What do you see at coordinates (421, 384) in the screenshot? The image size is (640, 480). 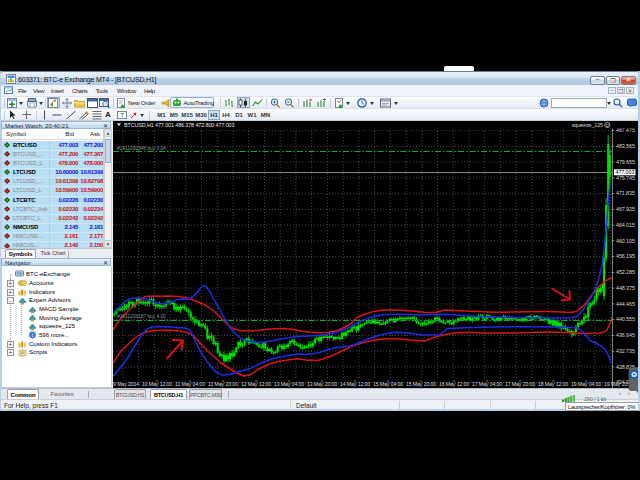 I see `svg-text: 15 May 20:00` at bounding box center [421, 384].